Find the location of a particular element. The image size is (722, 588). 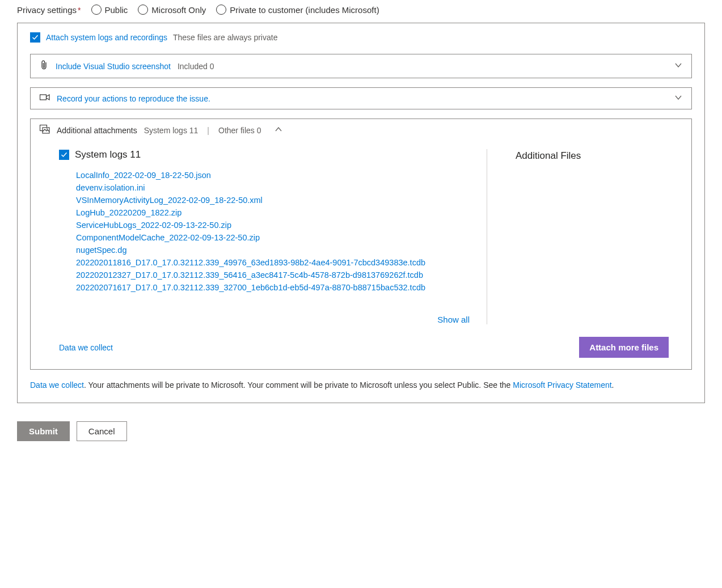

system-logs-title: System logs 11 is located at coordinates (108, 155).